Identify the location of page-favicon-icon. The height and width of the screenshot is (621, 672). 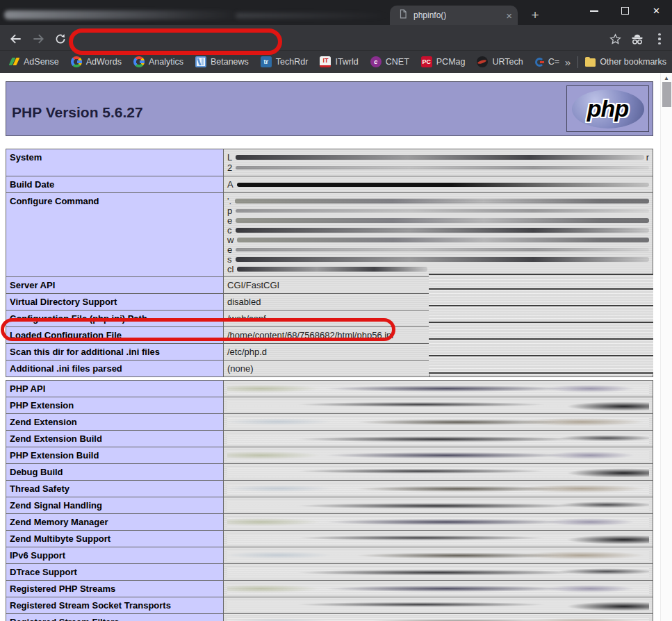
(403, 15).